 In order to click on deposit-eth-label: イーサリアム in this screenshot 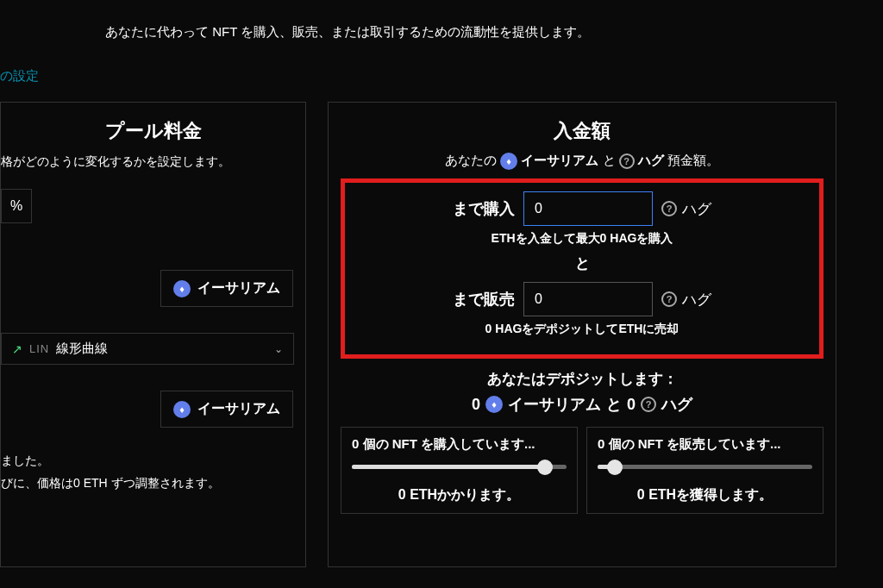, I will do `click(560, 160)`.